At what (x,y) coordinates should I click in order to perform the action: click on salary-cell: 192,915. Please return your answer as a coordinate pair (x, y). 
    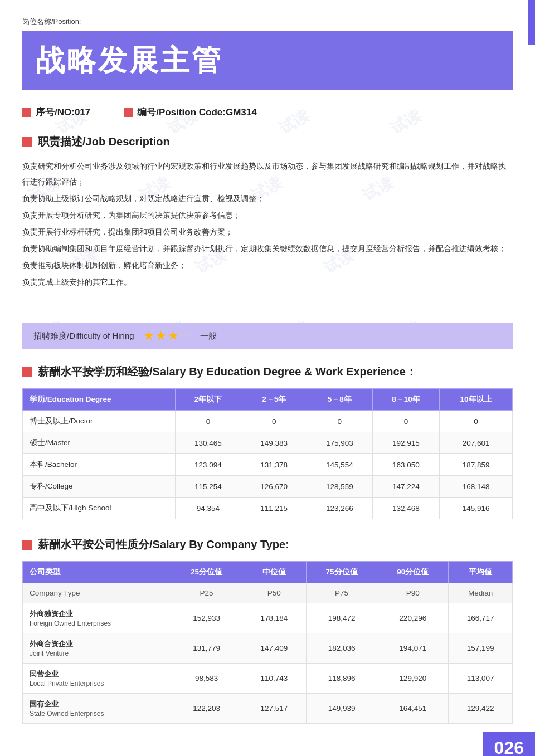
    Looking at the image, I should click on (406, 443).